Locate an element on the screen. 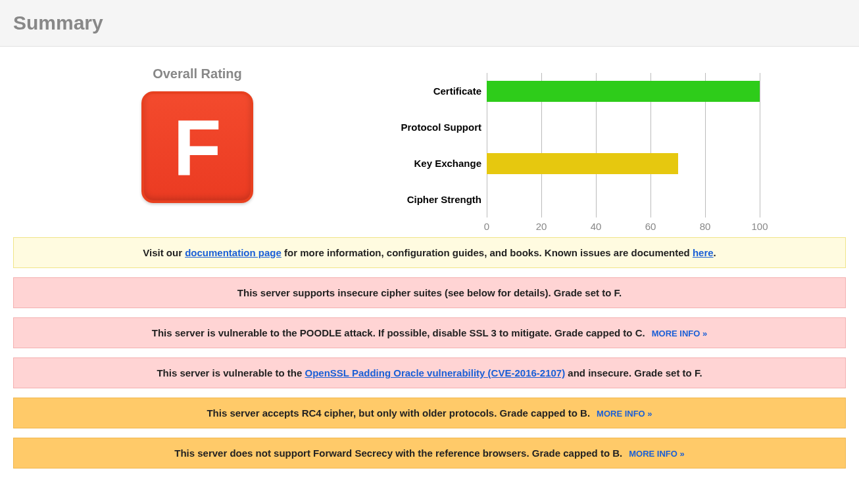 Image resolution: width=859 pixels, height=504 pixels. notice-text: This server is vulnerable to the is located at coordinates (230, 373).